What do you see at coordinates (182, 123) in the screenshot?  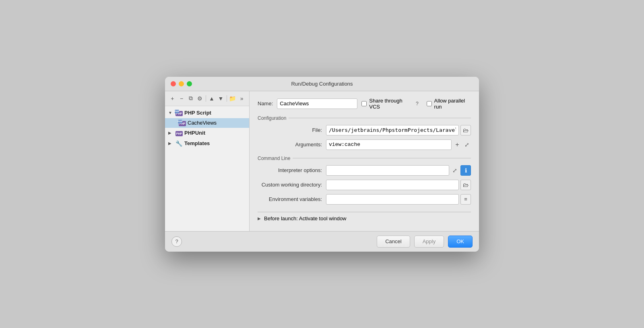 I see `cacheviews-icon: PHP PHP` at bounding box center [182, 123].